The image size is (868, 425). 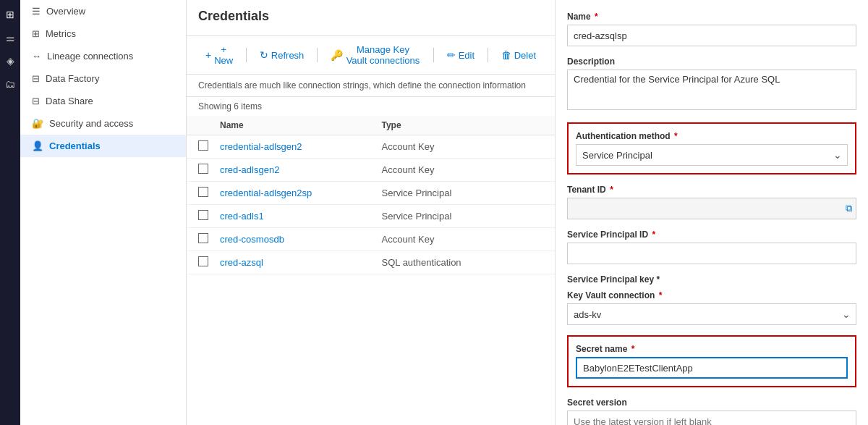 What do you see at coordinates (463, 262) in the screenshot?
I see `cred-type-6: SQL authentication` at bounding box center [463, 262].